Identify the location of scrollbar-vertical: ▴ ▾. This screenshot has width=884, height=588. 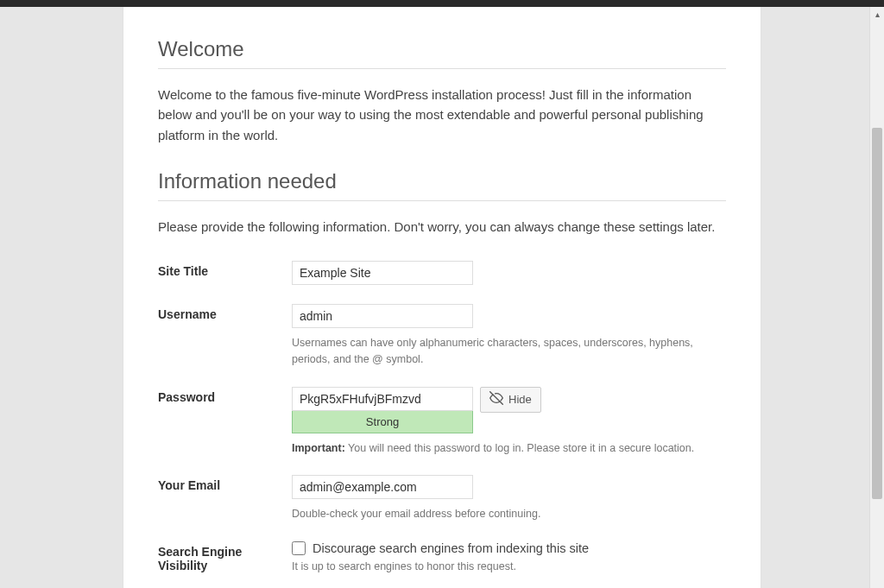
(877, 297).